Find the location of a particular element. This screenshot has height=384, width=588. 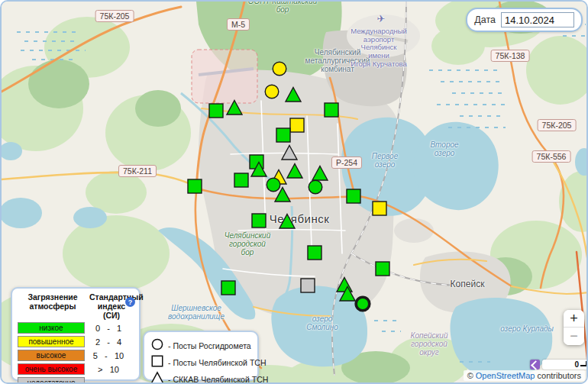

measure-icon is located at coordinates (535, 365).